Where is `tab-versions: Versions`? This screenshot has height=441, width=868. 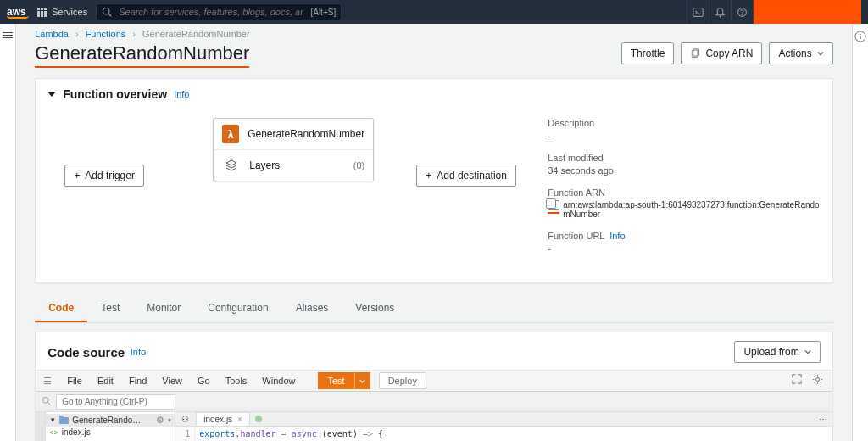
tab-versions: Versions is located at coordinates (375, 309).